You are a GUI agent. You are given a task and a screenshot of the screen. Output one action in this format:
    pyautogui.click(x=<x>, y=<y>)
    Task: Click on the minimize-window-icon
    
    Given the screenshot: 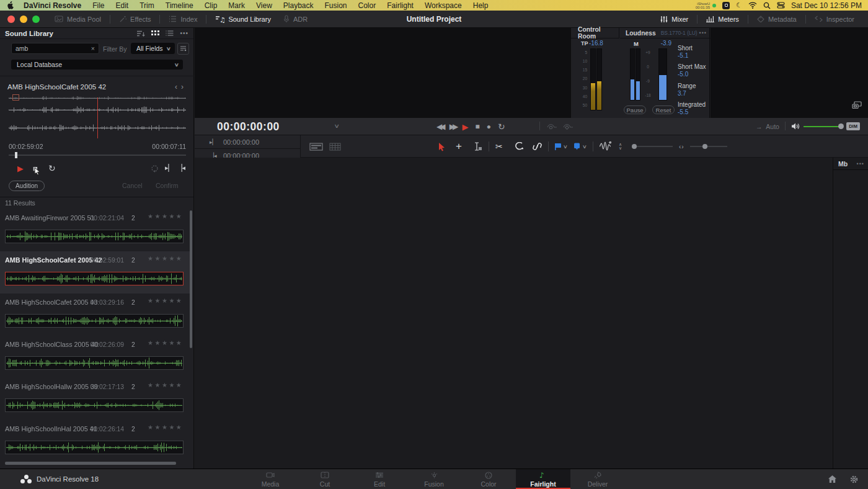 What is the action you would take?
    pyautogui.click(x=24, y=19)
    